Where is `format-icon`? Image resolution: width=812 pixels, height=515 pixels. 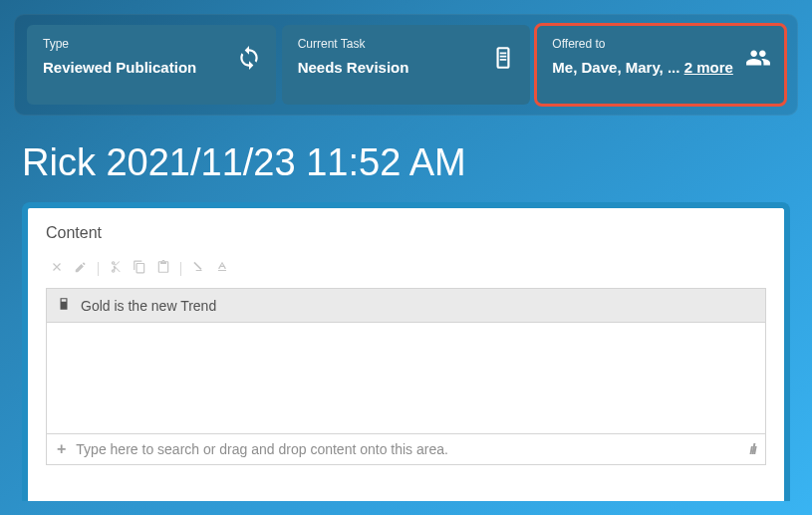
format-icon is located at coordinates (222, 269).